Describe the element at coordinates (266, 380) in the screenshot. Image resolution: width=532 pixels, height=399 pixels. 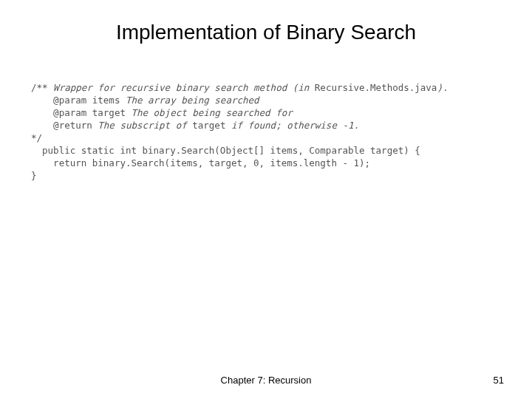
I see `footer-chapter: Chapter 7: Recursion` at that location.